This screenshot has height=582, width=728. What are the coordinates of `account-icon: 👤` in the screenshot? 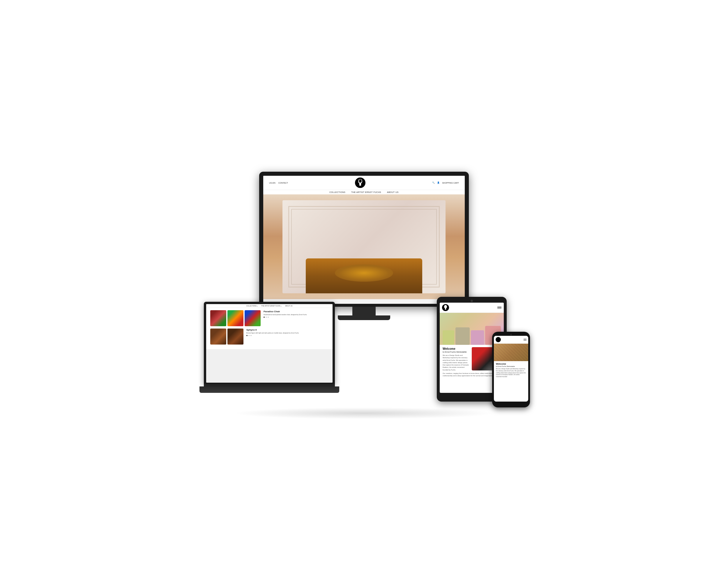 It's located at (438, 183).